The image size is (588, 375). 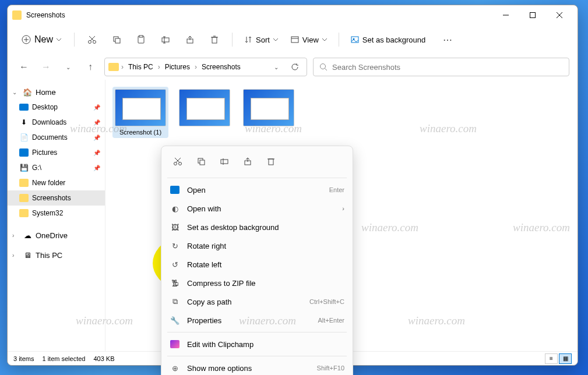 I want to click on sidebar-item-screenshots: Screenshots, so click(x=56, y=198).